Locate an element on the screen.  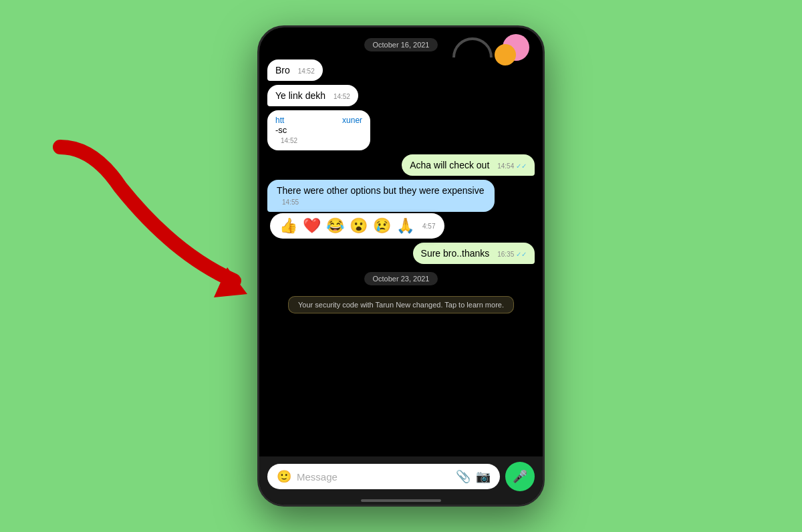
attachment-icon: 📎 is located at coordinates (463, 477).